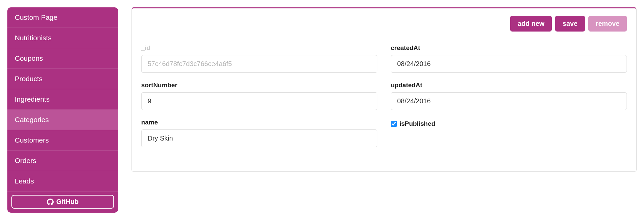 The image size is (644, 214). I want to click on sidebar-item-ingredients: Ingredients, so click(63, 99).